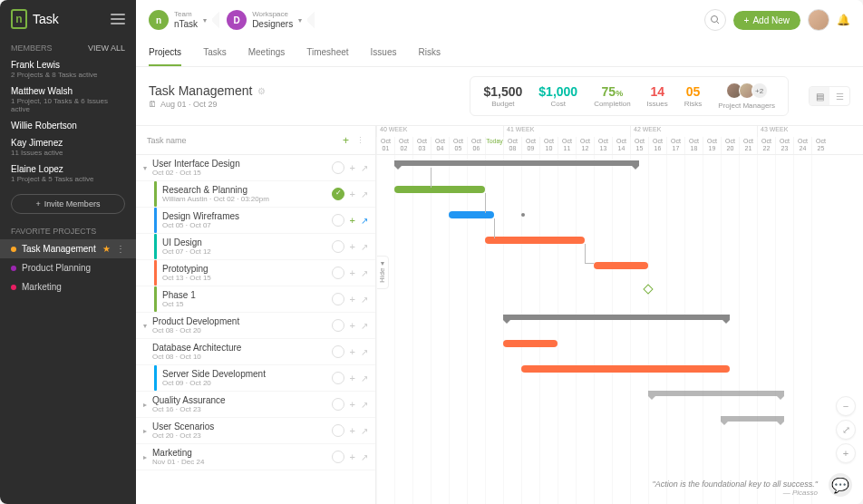 This screenshot has width=863, height=504. What do you see at coordinates (603, 145) in the screenshot?
I see `day-label: Oct13` at bounding box center [603, 145].